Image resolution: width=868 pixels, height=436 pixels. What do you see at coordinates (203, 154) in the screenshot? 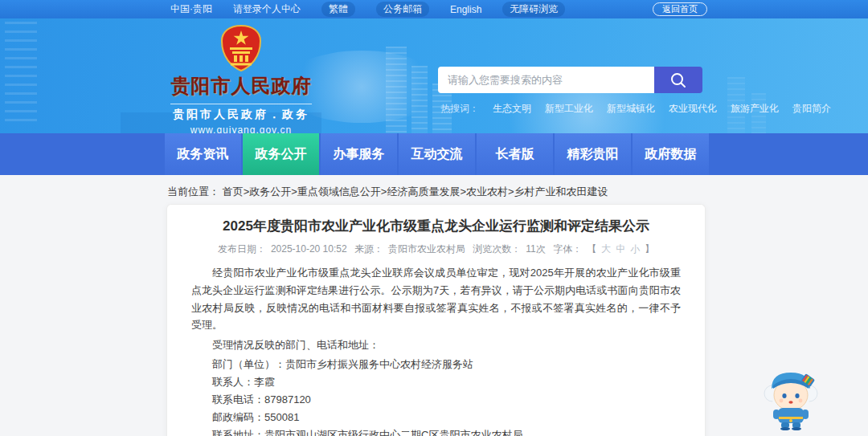
I see `nav-tab-news: 政务资讯` at bounding box center [203, 154].